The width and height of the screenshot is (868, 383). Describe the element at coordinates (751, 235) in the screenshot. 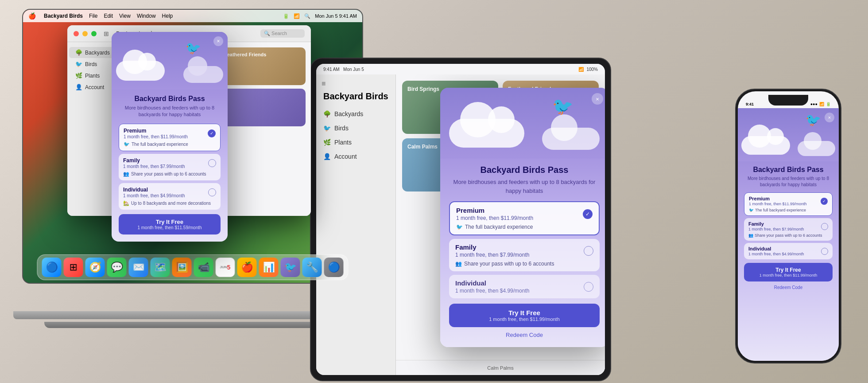

I see `iphone-plan-family-feature-icon: 👥` at that location.